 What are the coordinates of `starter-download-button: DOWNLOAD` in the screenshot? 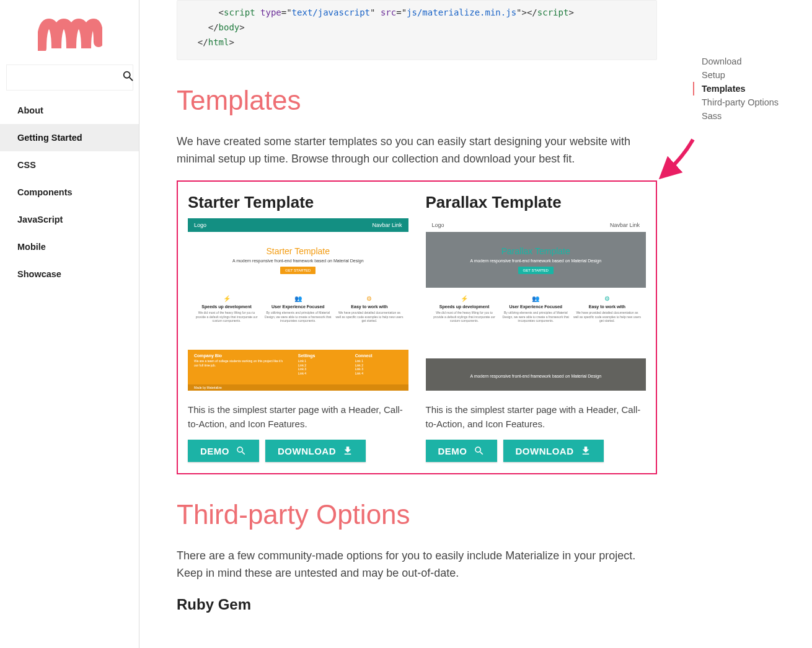 It's located at (316, 451).